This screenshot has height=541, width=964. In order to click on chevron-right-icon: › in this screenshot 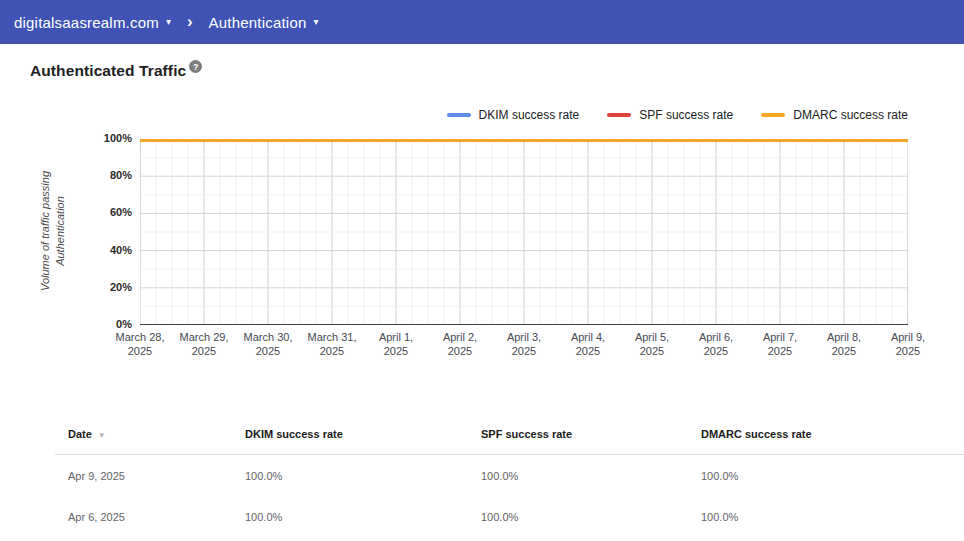, I will do `click(190, 22)`.